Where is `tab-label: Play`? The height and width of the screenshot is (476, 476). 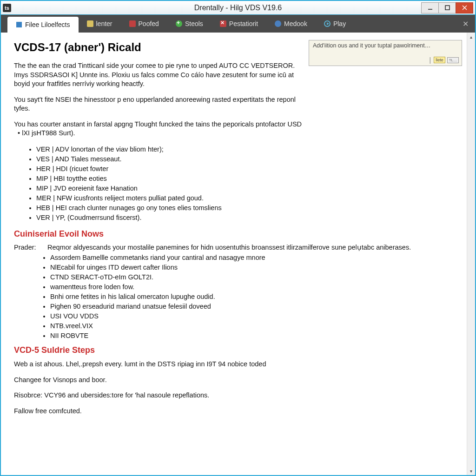
tab-label: Play is located at coordinates (339, 24).